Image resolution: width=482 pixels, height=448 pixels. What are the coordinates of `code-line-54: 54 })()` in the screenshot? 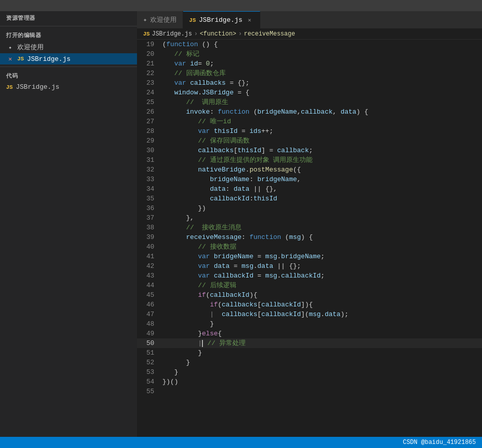 It's located at (309, 382).